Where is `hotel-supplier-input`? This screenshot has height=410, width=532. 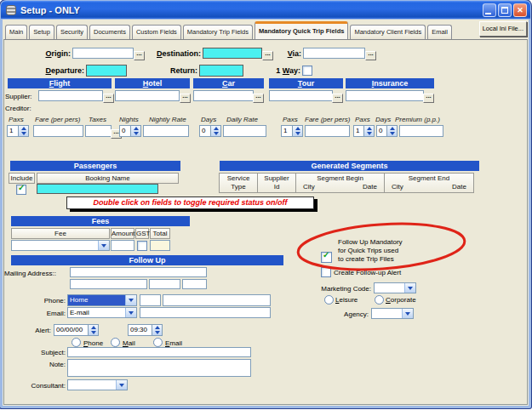
hotel-supplier-input is located at coordinates (147, 95).